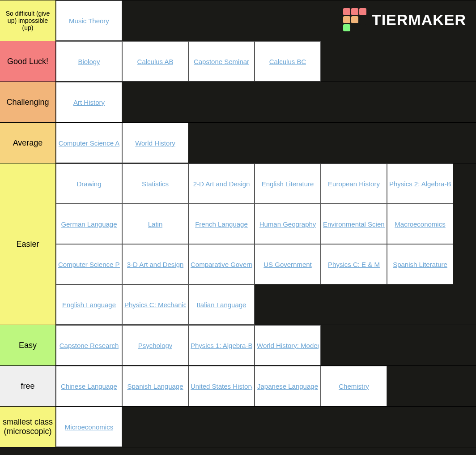 The width and height of the screenshot is (476, 455). What do you see at coordinates (155, 143) in the screenshot?
I see `tier-item-label: World History` at bounding box center [155, 143].